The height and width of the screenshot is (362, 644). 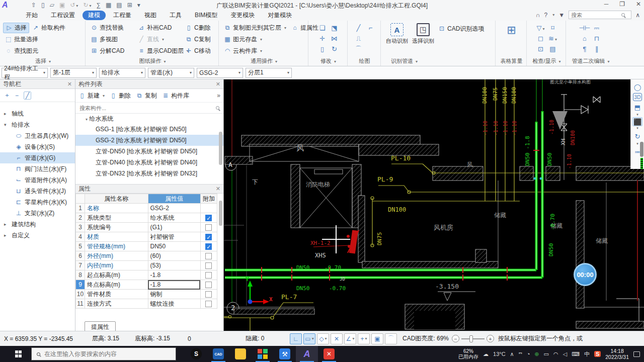 What do you see at coordinates (150, 15) in the screenshot?
I see `menu-tab-视图: 视图` at bounding box center [150, 15].